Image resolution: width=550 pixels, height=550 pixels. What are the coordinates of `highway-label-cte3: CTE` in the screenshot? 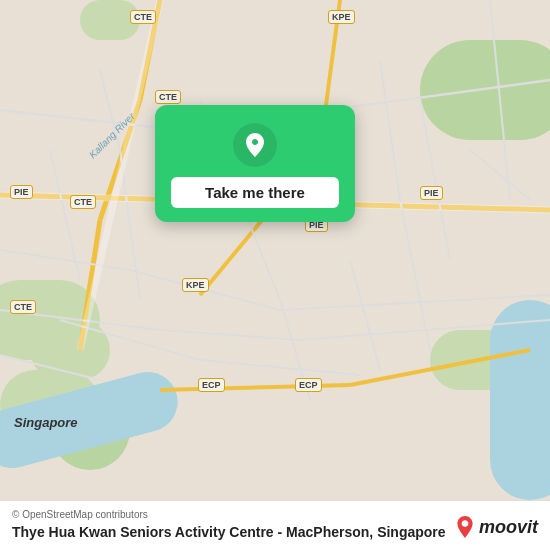 It's located at (83, 202).